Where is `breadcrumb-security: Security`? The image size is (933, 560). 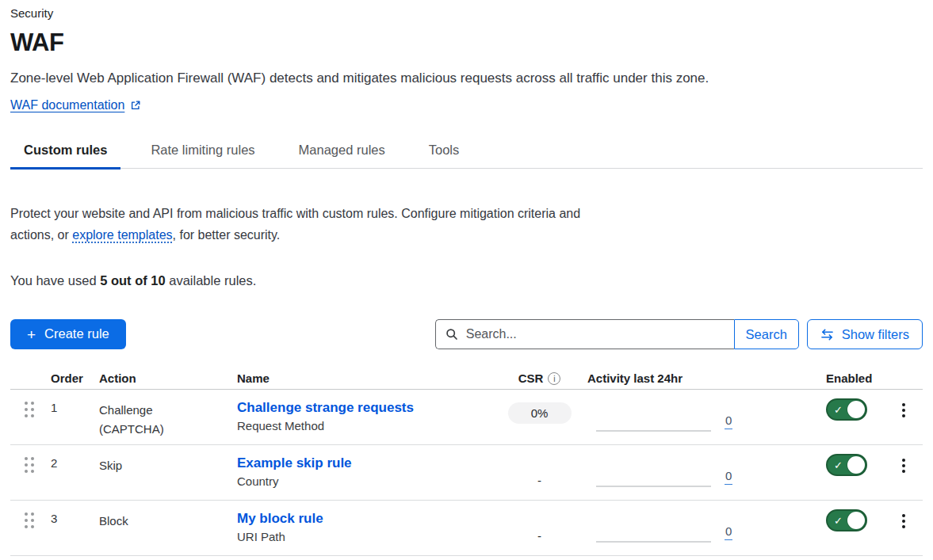
breadcrumb-security: Security is located at coordinates (466, 13).